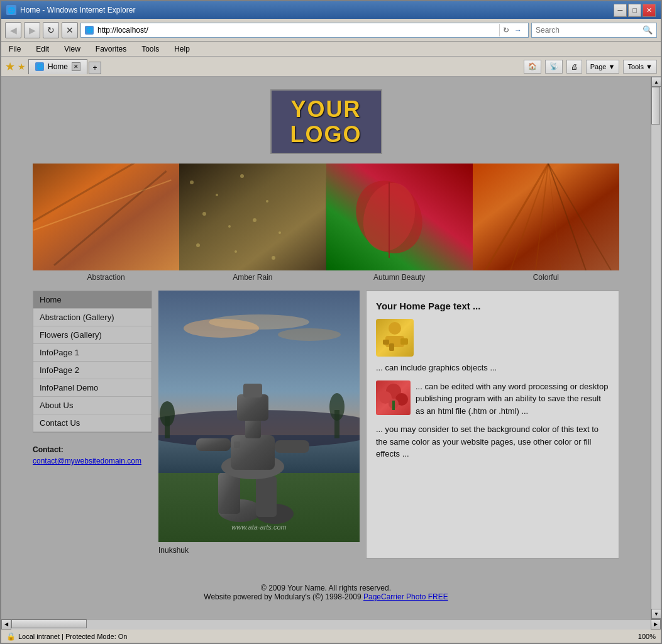 The image size is (662, 644). What do you see at coordinates (406, 597) in the screenshot?
I see `footer-link: PageCarrier Photo FREE` at bounding box center [406, 597].